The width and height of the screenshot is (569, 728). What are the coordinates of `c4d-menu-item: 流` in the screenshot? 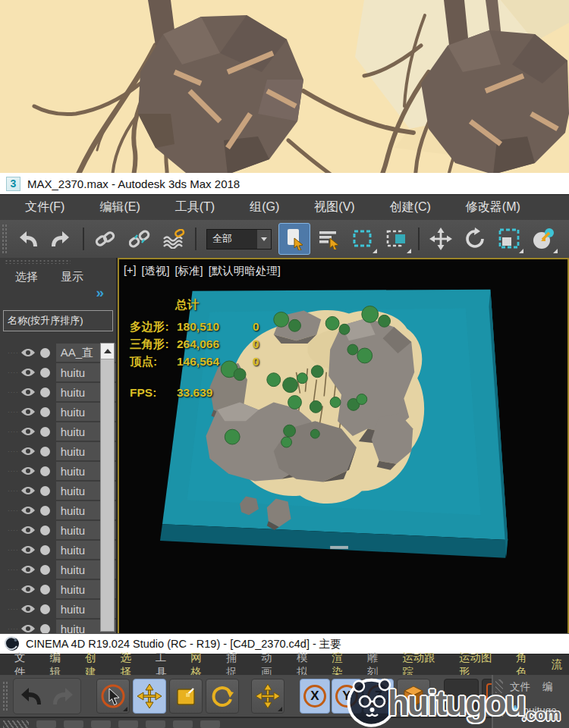 It's located at (557, 664).